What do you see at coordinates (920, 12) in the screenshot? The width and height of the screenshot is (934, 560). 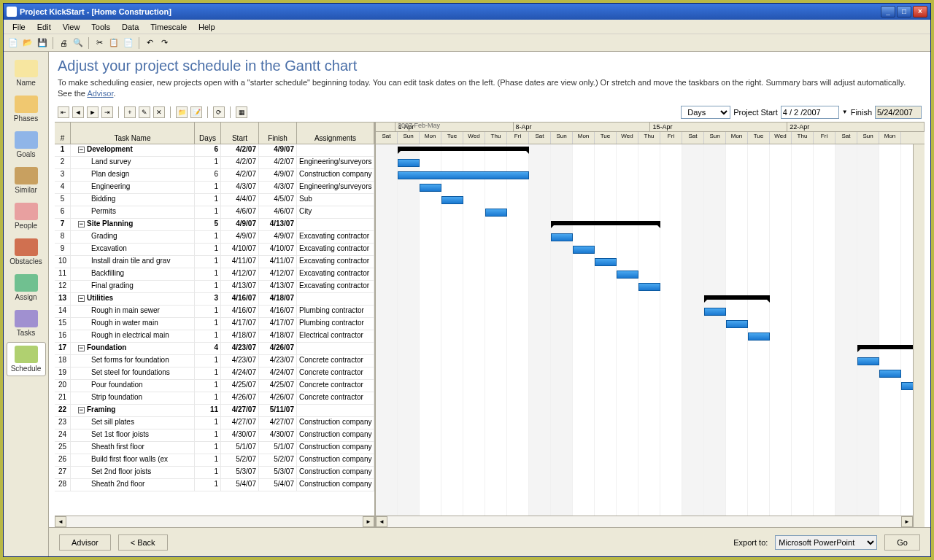 I see `close-button: ×` at bounding box center [920, 12].